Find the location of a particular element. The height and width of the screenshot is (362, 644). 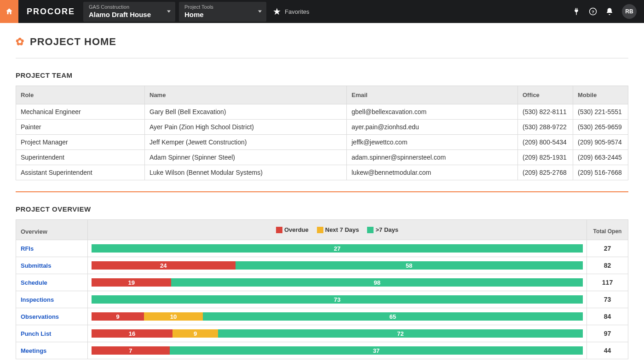

overview-bar: 737 is located at coordinates (337, 351).